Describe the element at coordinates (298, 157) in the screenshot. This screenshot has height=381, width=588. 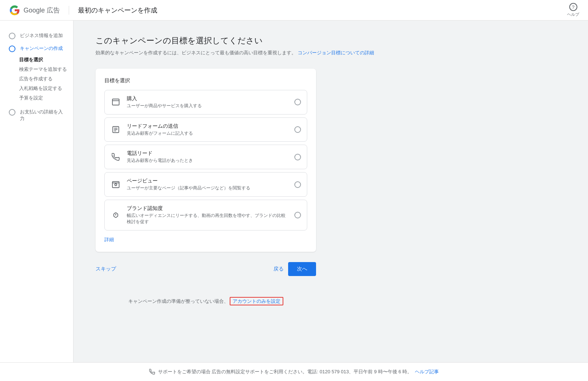
I see `goal-radio-phone` at that location.